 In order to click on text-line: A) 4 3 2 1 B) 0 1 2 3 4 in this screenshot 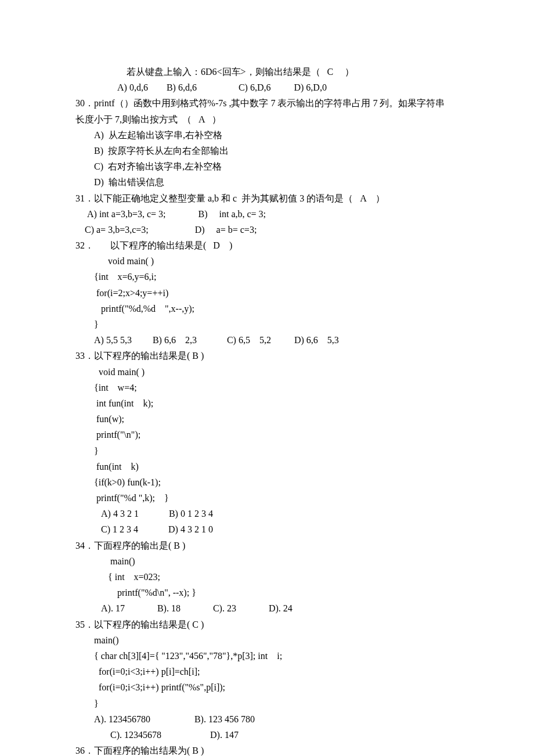, I will do `click(270, 513)`.